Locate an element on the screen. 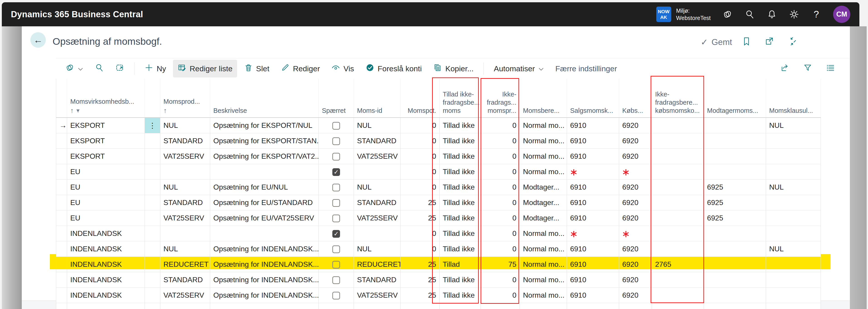 The height and width of the screenshot is (309, 868). cell-beskr: Opsætning for EU/STANDARD is located at coordinates (265, 203).